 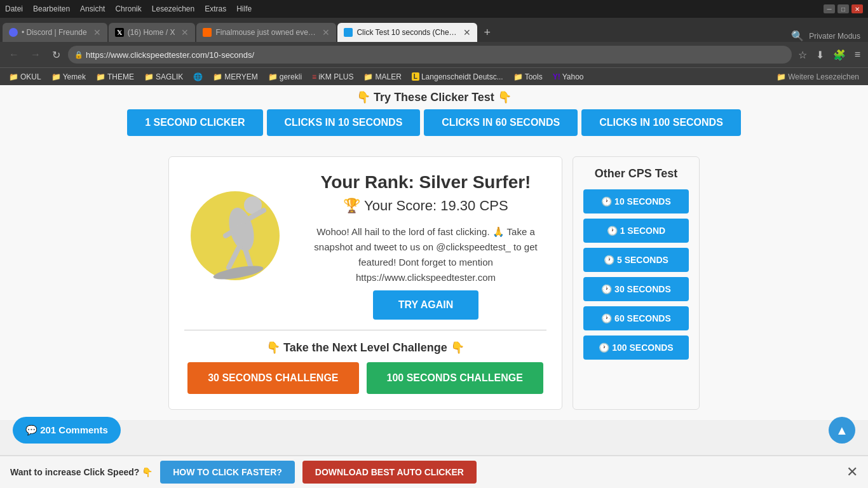 What do you see at coordinates (636, 260) in the screenshot?
I see `sidebar-btn-5s: 🕐 5 SECONDS` at bounding box center [636, 260].